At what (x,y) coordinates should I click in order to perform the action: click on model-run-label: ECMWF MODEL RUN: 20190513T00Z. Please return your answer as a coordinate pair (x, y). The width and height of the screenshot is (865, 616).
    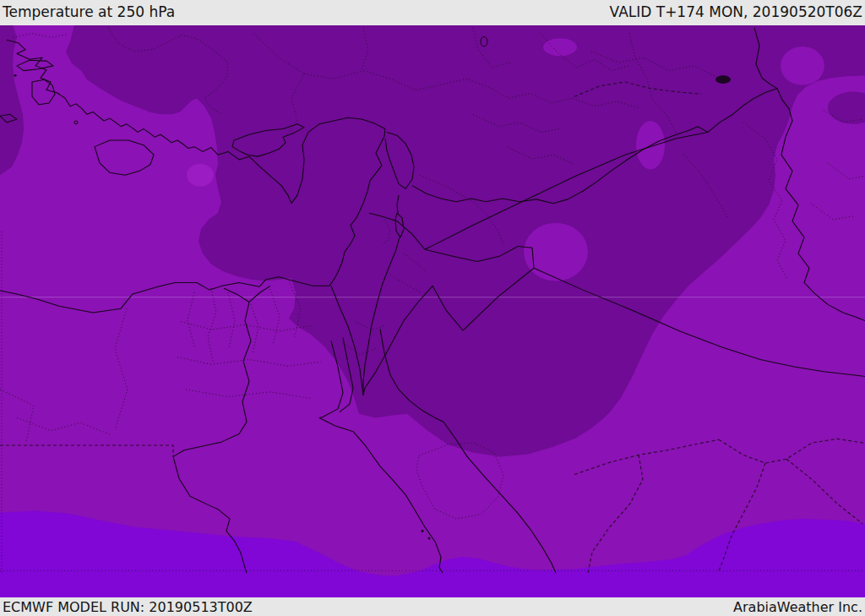
    Looking at the image, I should click on (128, 607).